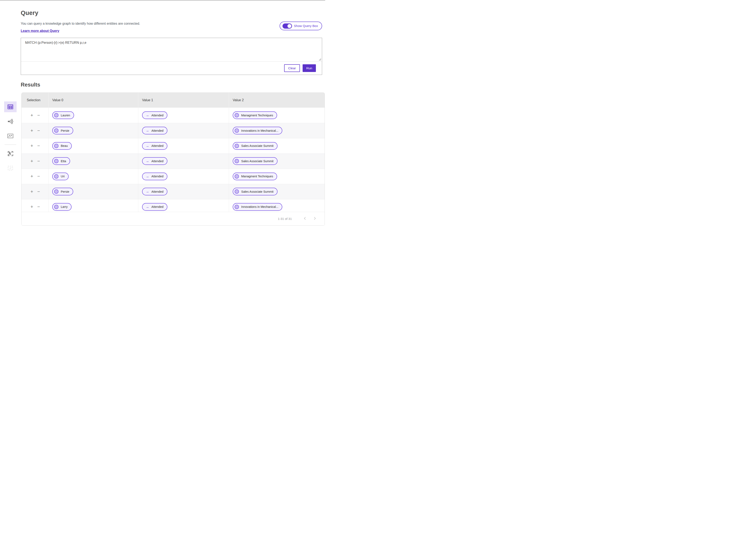 This screenshot has width=756, height=537. Describe the element at coordinates (93, 177) in the screenshot. I see `value0-cell: Uri` at that location.